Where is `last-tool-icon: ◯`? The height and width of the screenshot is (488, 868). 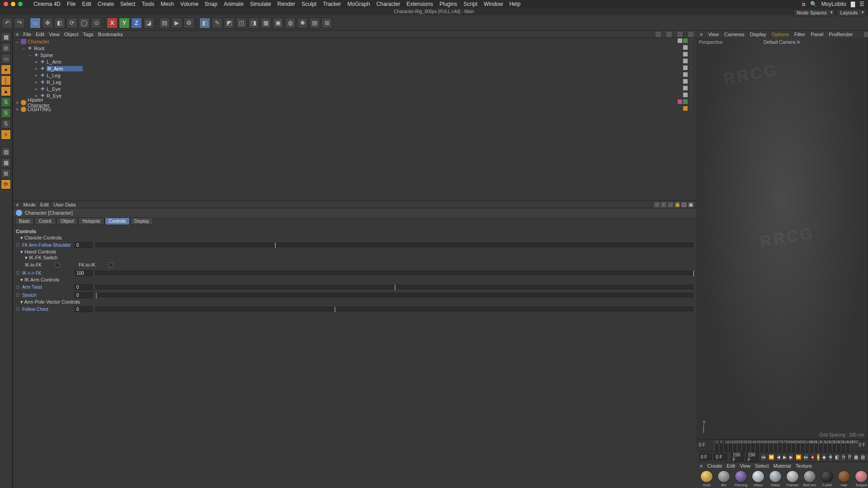 last-tool-icon: ◯ is located at coordinates (84, 23).